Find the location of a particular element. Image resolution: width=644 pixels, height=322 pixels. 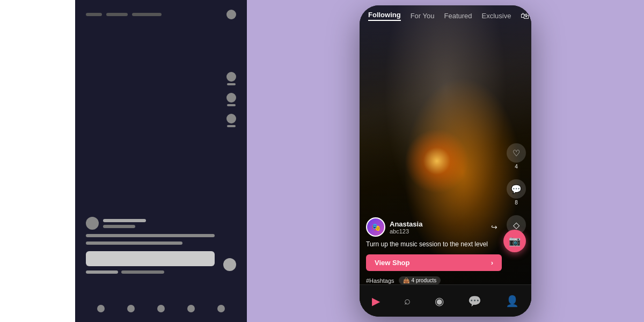

nav-for-you: For You is located at coordinates (423, 16).